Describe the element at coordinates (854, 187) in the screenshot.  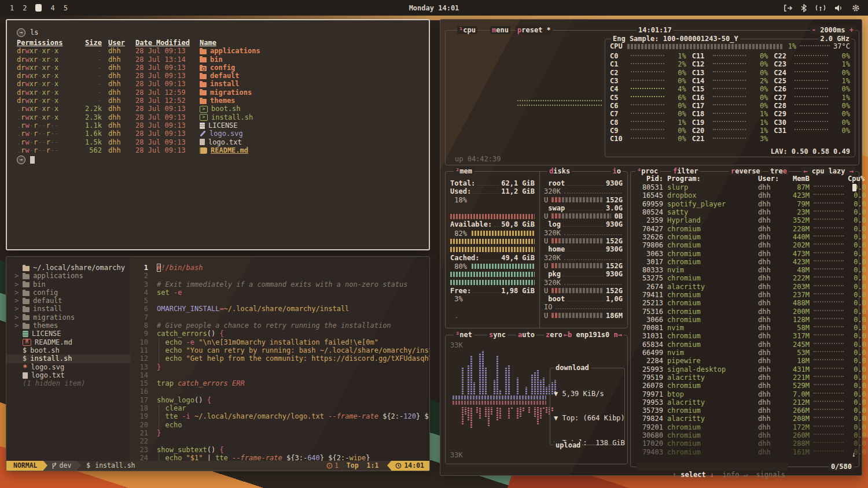
I see `proc-scrollbar` at that location.